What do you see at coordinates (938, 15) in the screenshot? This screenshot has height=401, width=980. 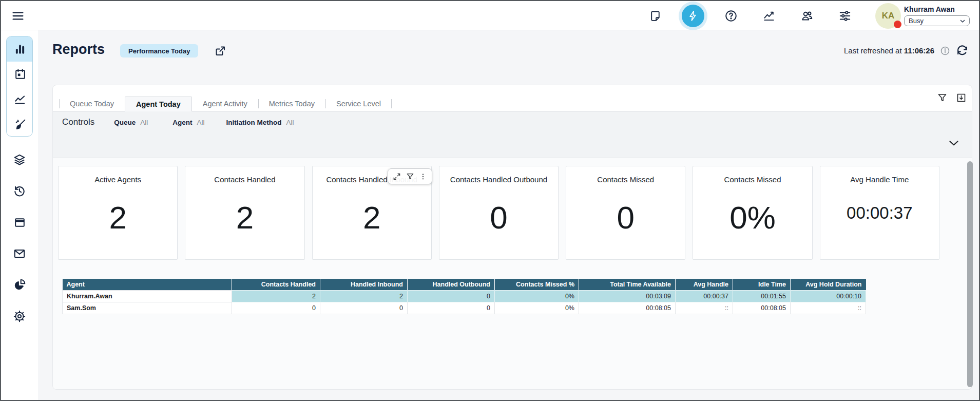 I see `user-meta: Khurram Awan Busy` at bounding box center [938, 15].